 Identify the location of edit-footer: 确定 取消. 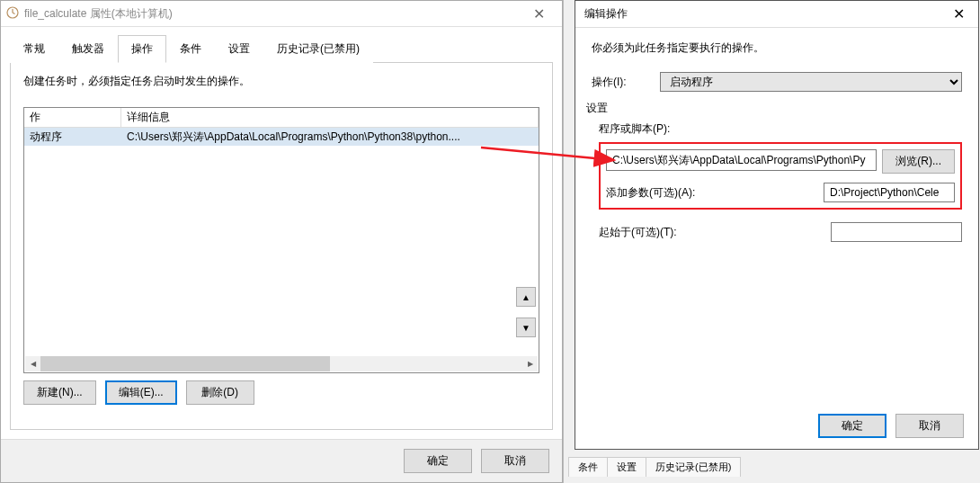
(777, 426).